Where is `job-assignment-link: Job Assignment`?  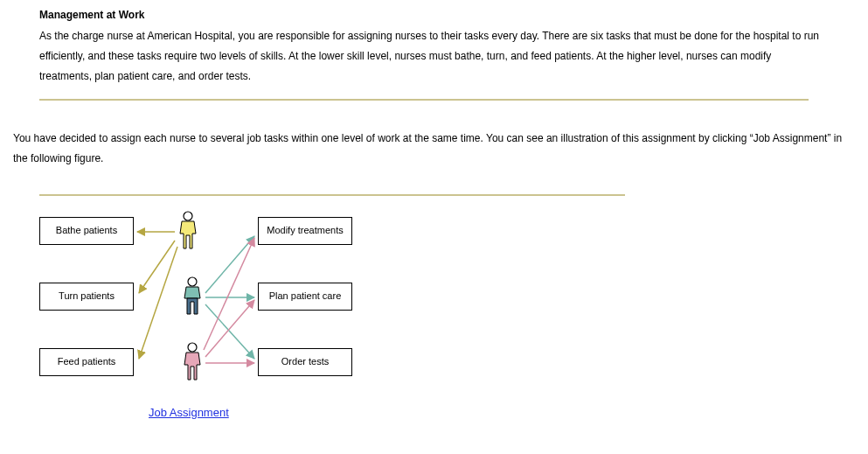 job-assignment-link: Job Assignment is located at coordinates (189, 413).